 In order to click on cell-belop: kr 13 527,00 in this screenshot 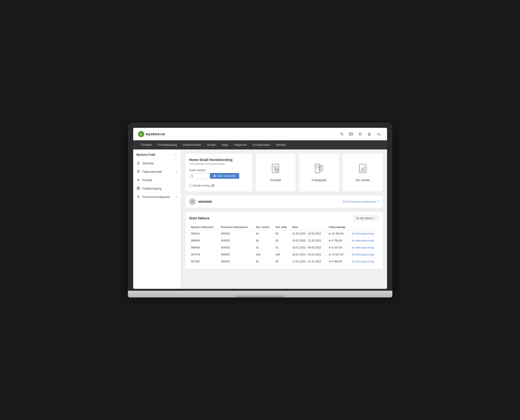, I will do `click(338, 255)`.